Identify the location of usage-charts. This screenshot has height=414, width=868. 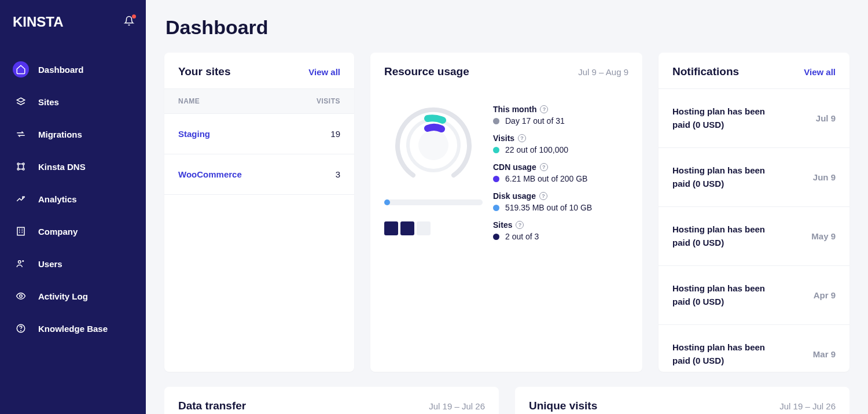
(433, 177).